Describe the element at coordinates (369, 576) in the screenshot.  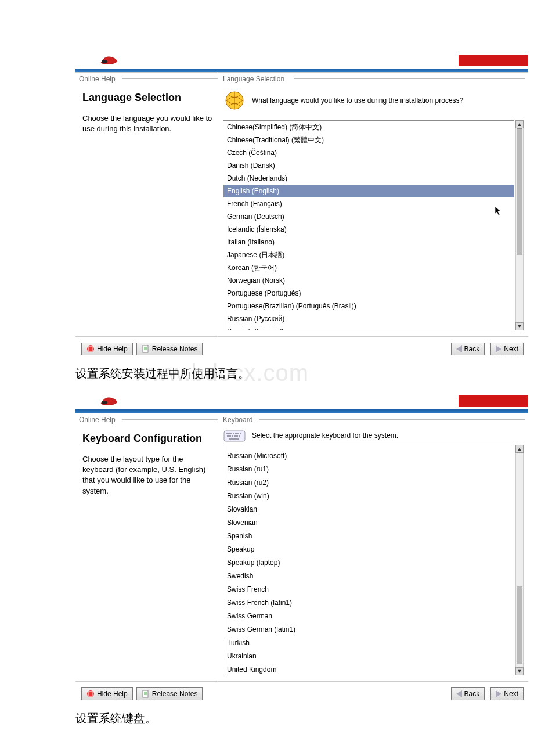
I see `keyboard-item: Swedish` at that location.